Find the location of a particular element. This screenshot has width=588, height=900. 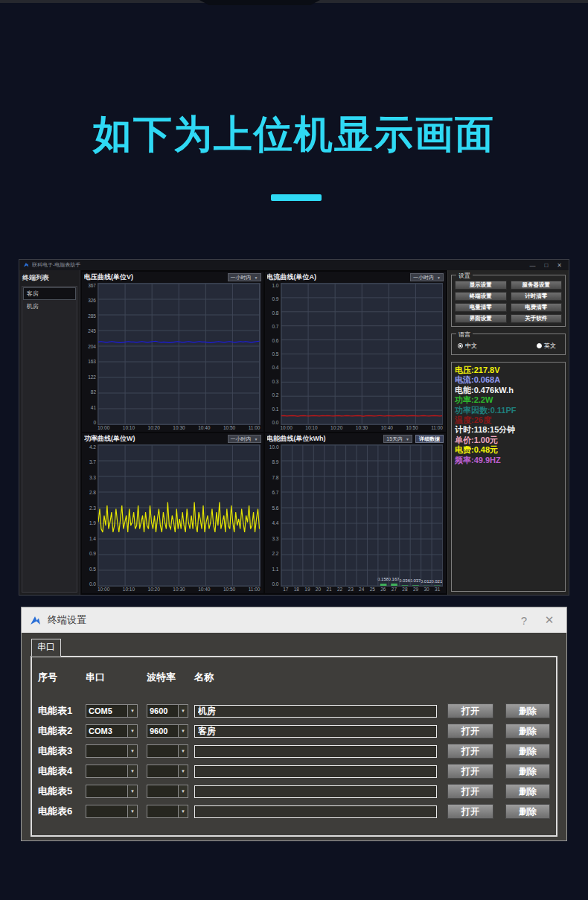

settings-group: 设置 显示设置服务器设置终端设置计时清零电量清零电费清零界面设置关于软件 is located at coordinates (508, 301).